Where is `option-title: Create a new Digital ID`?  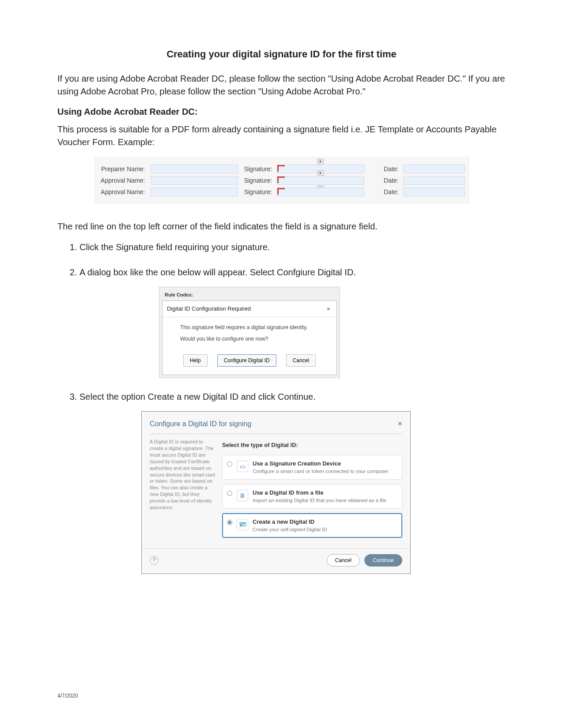 option-title: Create a new Digital ID is located at coordinates (290, 522).